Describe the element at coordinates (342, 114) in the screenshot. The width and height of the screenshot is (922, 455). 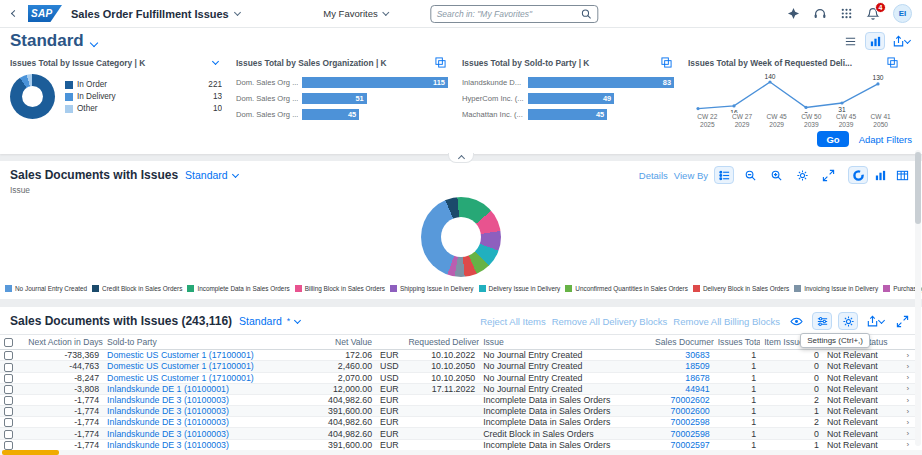
I see `bar-row: Dom. Sales Org ... 45` at that location.